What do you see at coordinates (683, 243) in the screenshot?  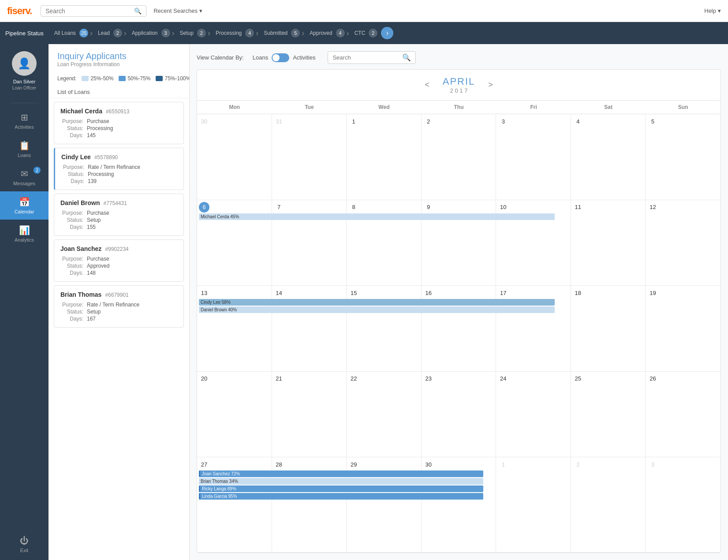 I see `calendar-cell: 12` at bounding box center [683, 243].